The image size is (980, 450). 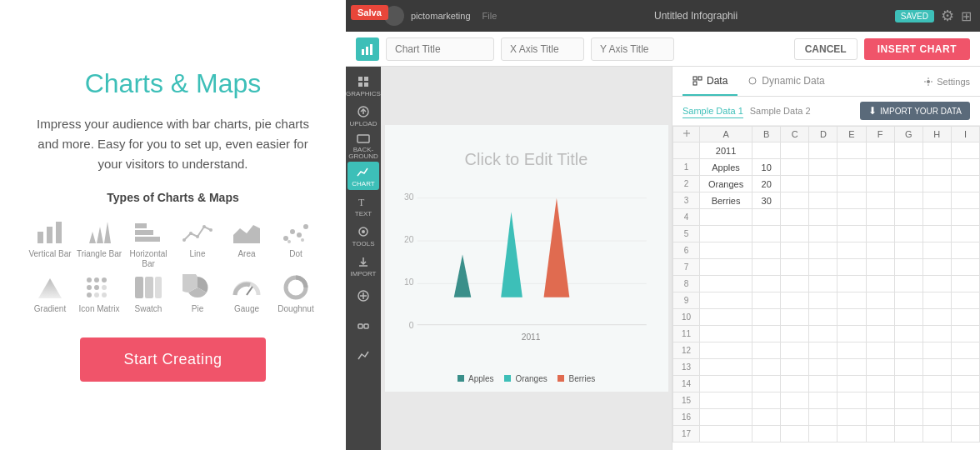 What do you see at coordinates (247, 244) in the screenshot?
I see `chart-type-area: Area` at bounding box center [247, 244].